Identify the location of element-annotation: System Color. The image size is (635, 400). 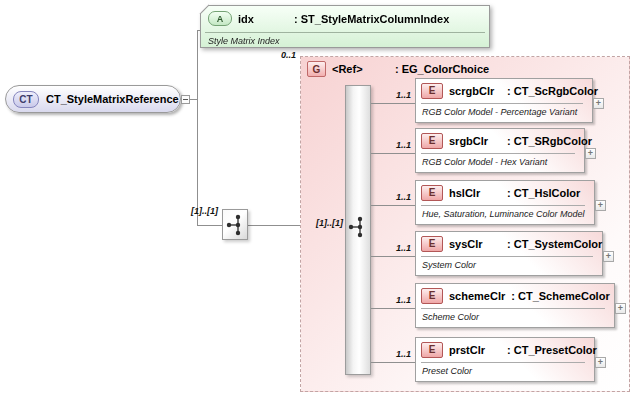
(449, 265).